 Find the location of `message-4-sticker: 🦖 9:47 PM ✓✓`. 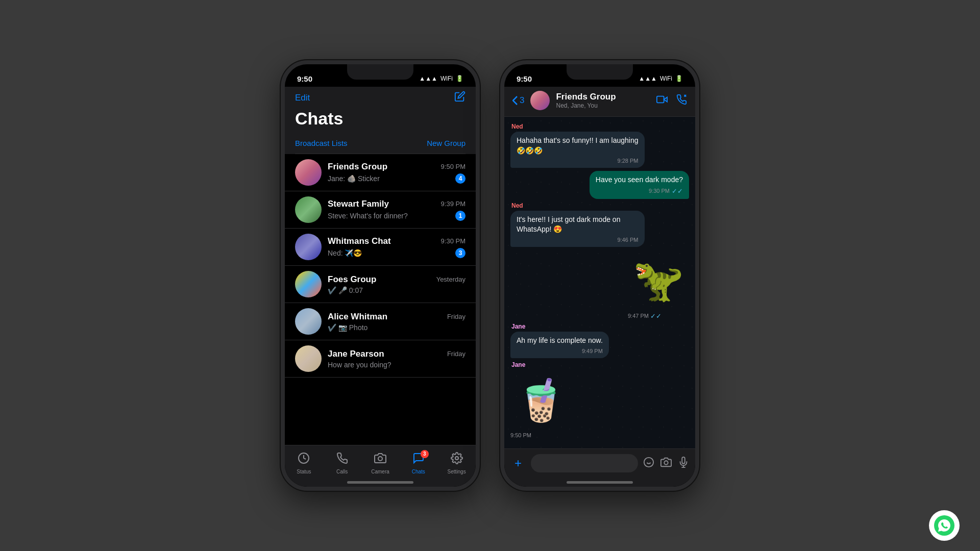

message-4-sticker: 🦖 9:47 PM ✓✓ is located at coordinates (600, 285).